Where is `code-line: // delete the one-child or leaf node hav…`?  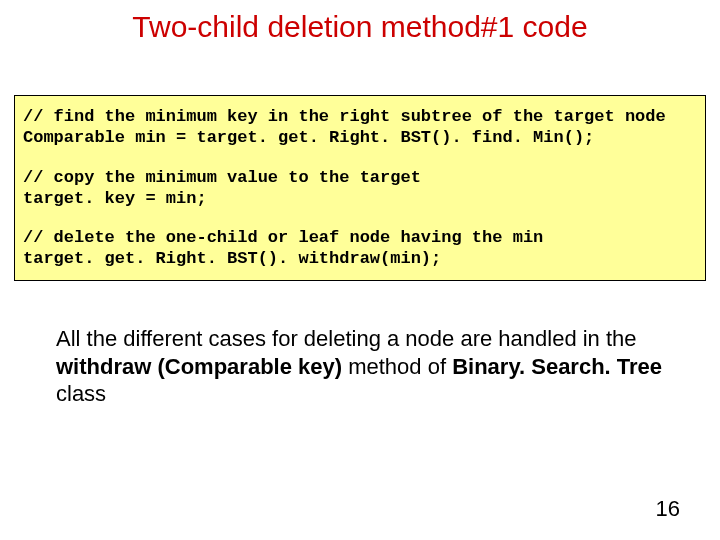
code-line: // delete the one-child or leaf node hav… is located at coordinates (360, 238).